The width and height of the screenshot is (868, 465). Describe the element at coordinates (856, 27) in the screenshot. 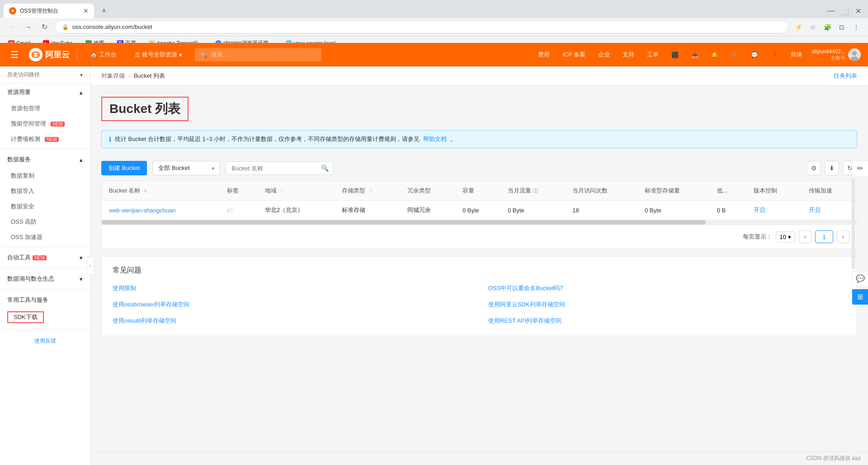

I see `menu-button: ⋮` at that location.